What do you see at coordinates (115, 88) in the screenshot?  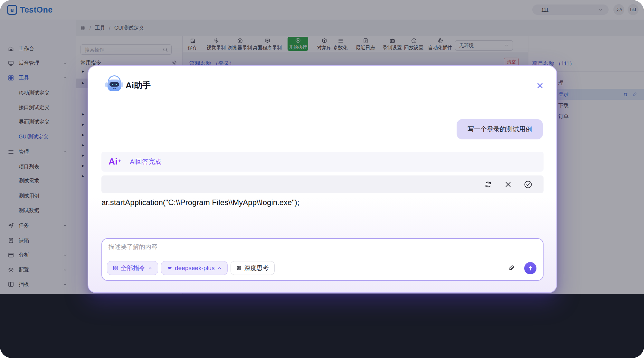 I see `robot-smile` at bounding box center [115, 88].